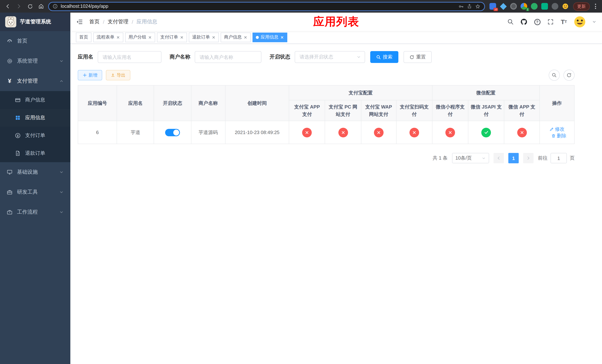 Image resolution: width=602 pixels, height=364 pixels. Describe the element at coordinates (55, 6) in the screenshot. I see `site-info-icon` at that location.